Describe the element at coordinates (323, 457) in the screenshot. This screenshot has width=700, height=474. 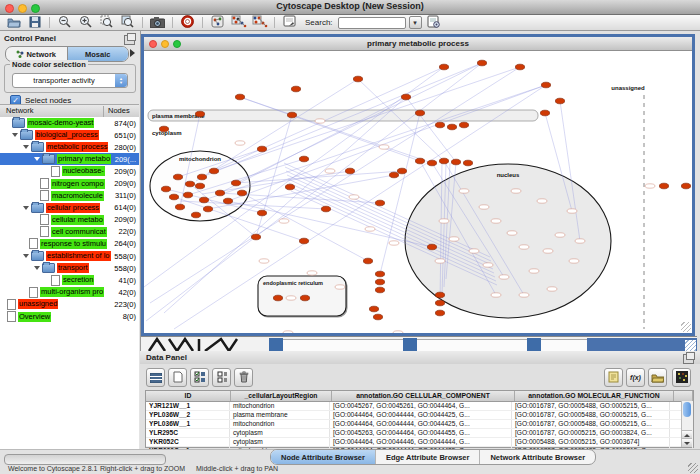
I see `tab-node-attribute-browser: Node Attribute Browser` at that location.